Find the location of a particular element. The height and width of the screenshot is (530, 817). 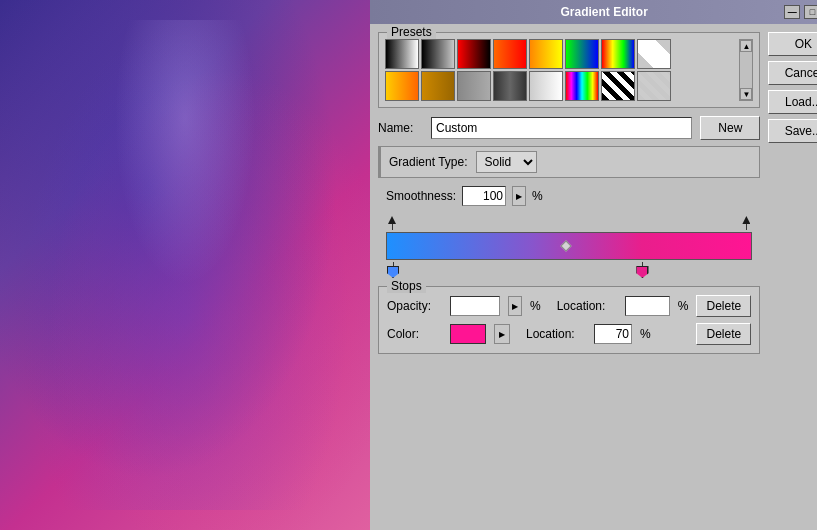

name-row: Name: New is located at coordinates (569, 128).